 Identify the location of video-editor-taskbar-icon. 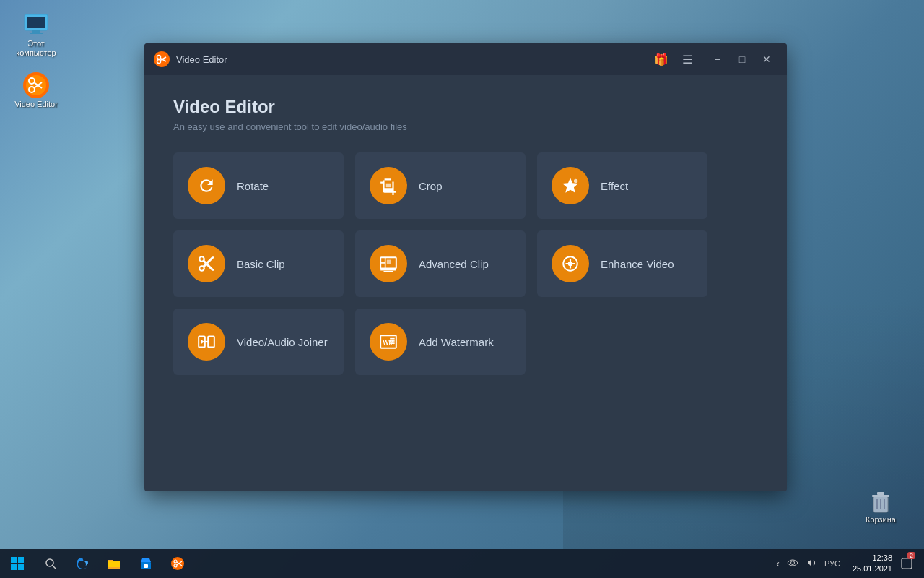
(178, 564).